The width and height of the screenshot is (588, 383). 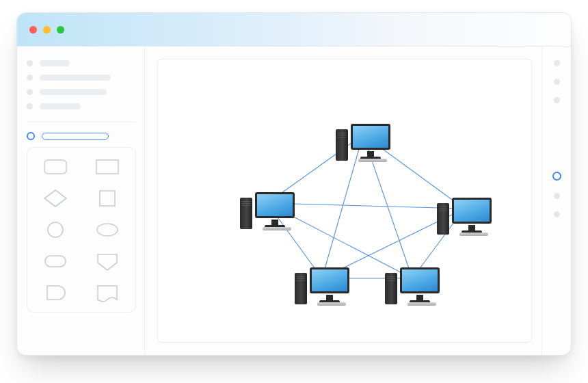 What do you see at coordinates (55, 198) in the screenshot?
I see `diamond-icon` at bounding box center [55, 198].